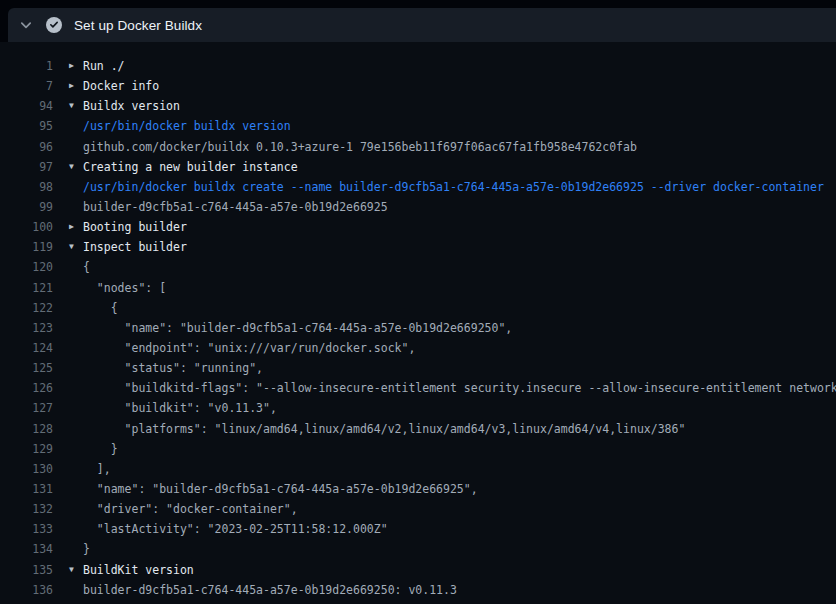  Describe the element at coordinates (460, 529) in the screenshot. I see `log-text: "lastActivity": "2023-02-25T11:58:12.000…` at that location.